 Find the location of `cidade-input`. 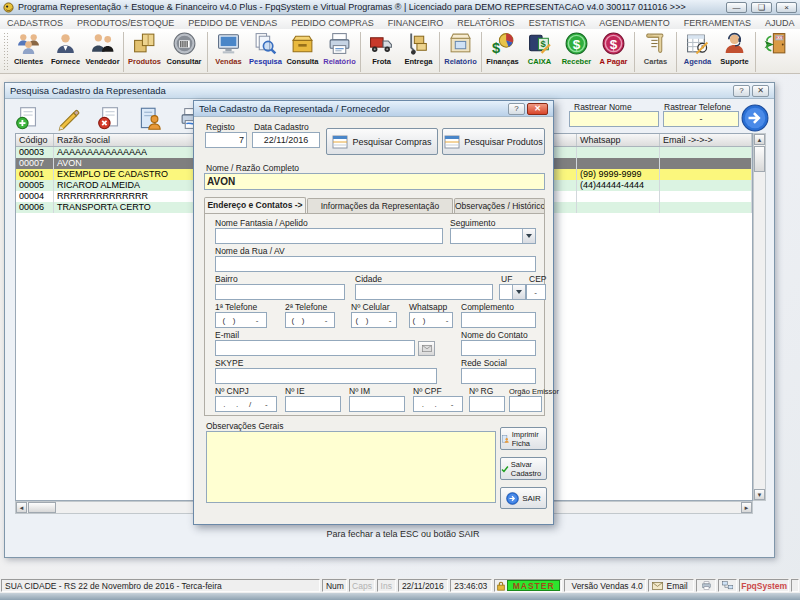

cidade-input is located at coordinates (424, 292).